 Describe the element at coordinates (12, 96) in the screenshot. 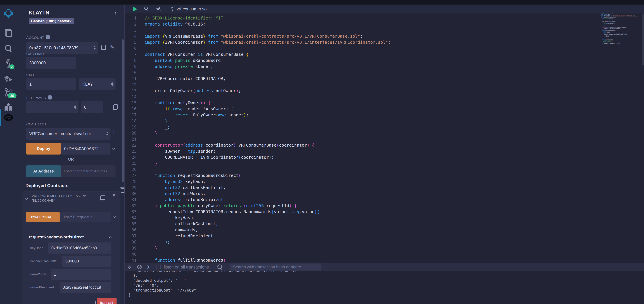

I see `git-count-badge: 19` at that location.